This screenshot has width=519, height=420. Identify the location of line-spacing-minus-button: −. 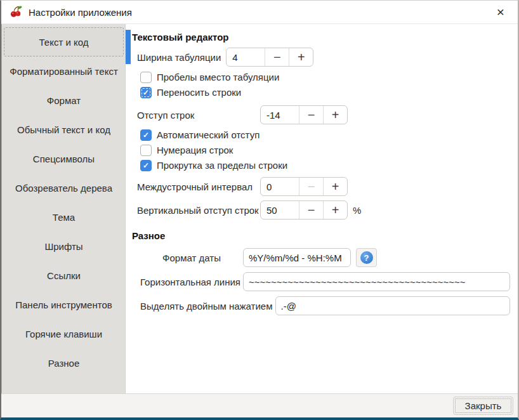
(311, 187).